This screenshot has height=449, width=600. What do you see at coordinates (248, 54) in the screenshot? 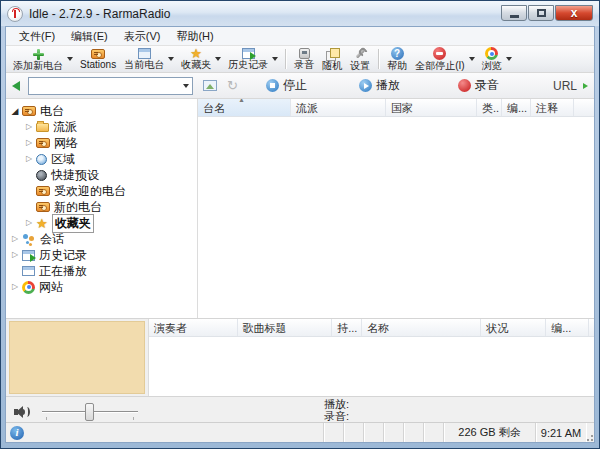
I see `history-icon` at bounding box center [248, 54].